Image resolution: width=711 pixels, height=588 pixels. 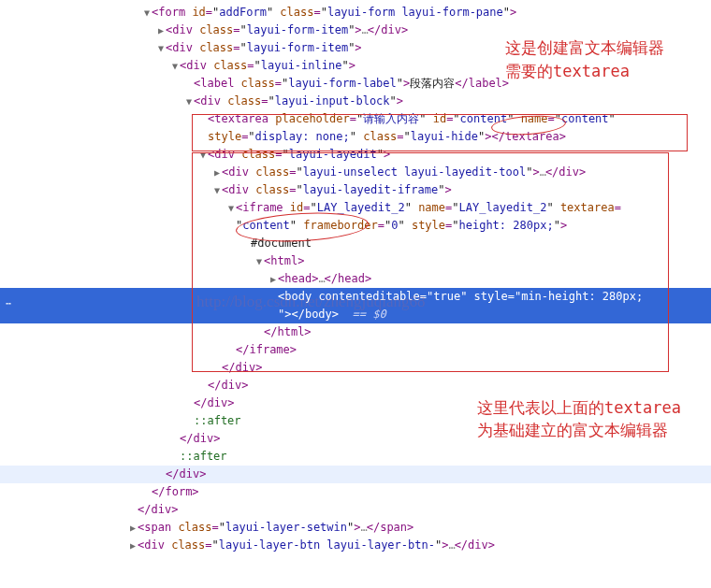 I want to click on node-iframe-open: <iframe id="LAY_layedit_2" name="LAY_lay…, so click(x=356, y=208).